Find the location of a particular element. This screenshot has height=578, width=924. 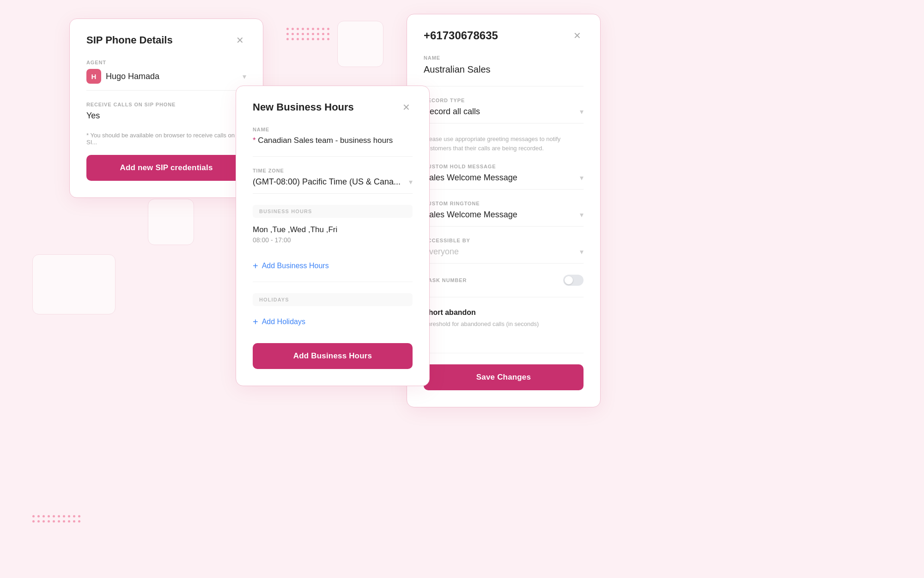

custom-hold-dropdown: Sales Welcome Message ▾ is located at coordinates (504, 181).